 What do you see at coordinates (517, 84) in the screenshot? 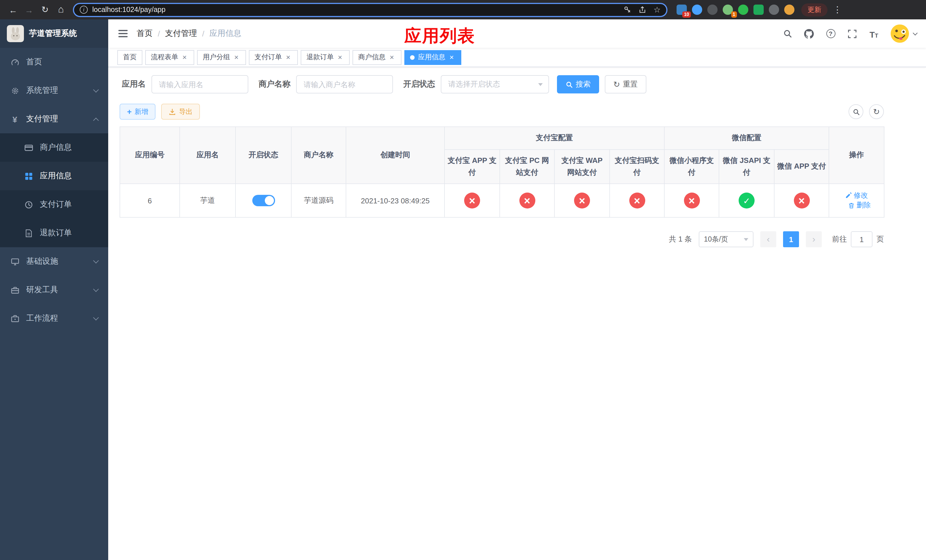
I see `search-form: 应用名 商户名称 开启状态 请选择开启状态 搜索 重置` at bounding box center [517, 84].